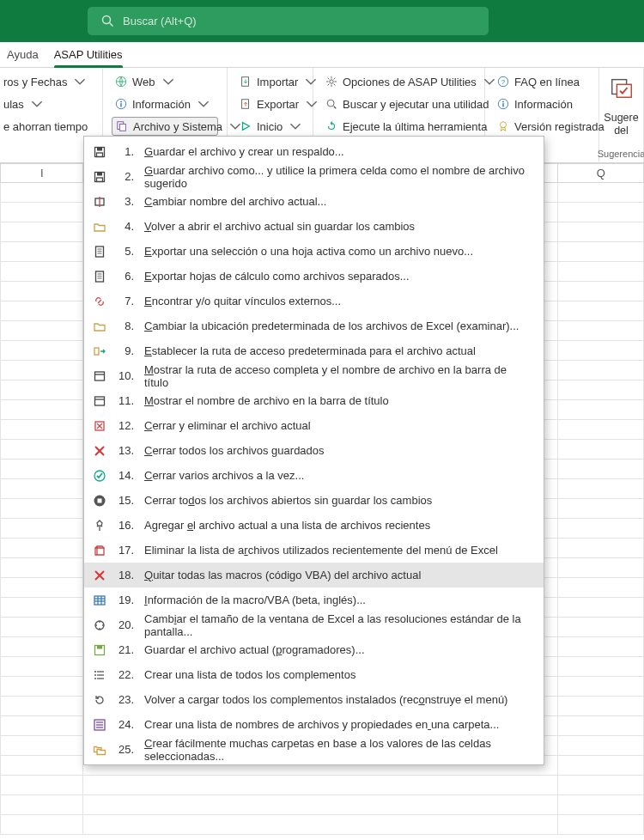 The height and width of the screenshot is (840, 644). What do you see at coordinates (314, 649) in the screenshot?
I see `menu-item-21: 21.Guardar el archivo actual (programado…` at bounding box center [314, 649].